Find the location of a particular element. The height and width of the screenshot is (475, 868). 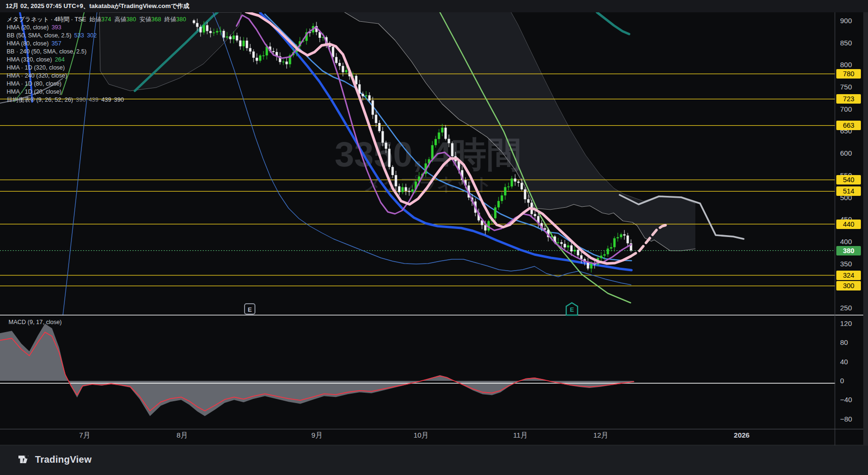

legend-row-label: 目均衡表® (9, 26, 52, 26) is located at coordinates (40, 100).